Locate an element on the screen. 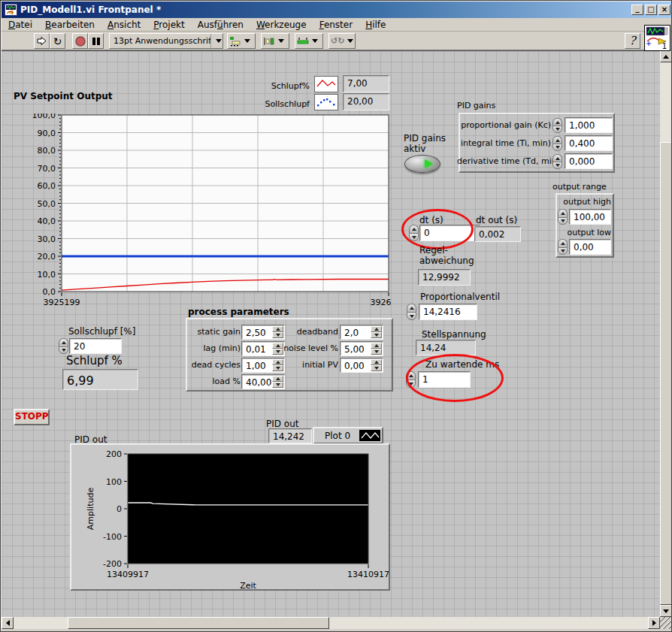 The image size is (672, 632). menu-item-ausfuhren: Ausführen is located at coordinates (221, 25).